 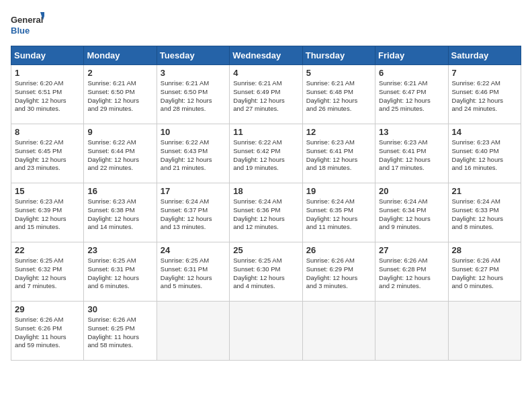 What do you see at coordinates (47, 274) in the screenshot?
I see `day-info: Sunrise: 6:25 AM Sunset: 6:32 PM Dayligh…` at bounding box center [47, 274].